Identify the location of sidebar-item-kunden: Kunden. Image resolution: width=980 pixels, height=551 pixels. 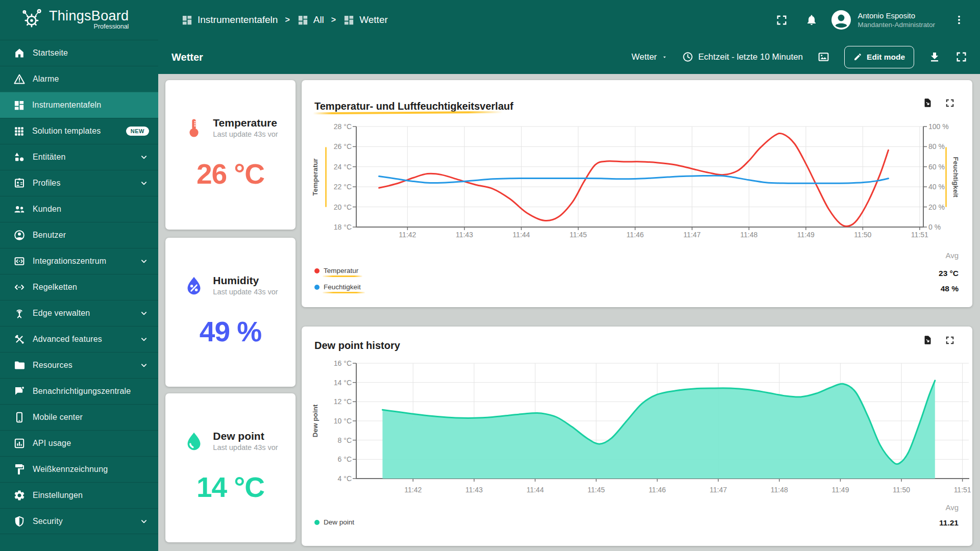
(79, 209).